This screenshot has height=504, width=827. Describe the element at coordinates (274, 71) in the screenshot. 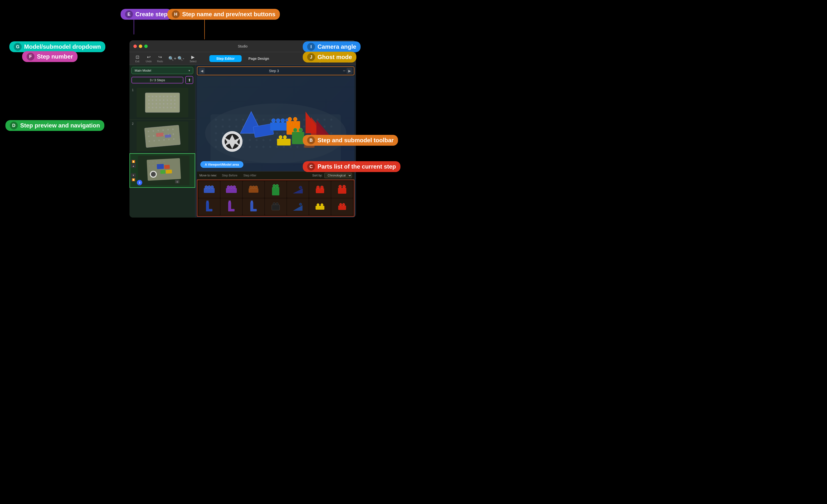

I see `step-name: Step 3` at that location.